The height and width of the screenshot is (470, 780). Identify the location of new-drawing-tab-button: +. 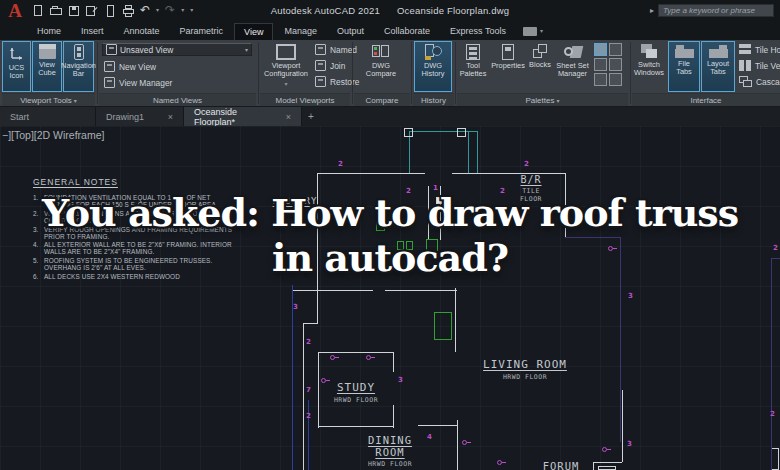
(311, 116).